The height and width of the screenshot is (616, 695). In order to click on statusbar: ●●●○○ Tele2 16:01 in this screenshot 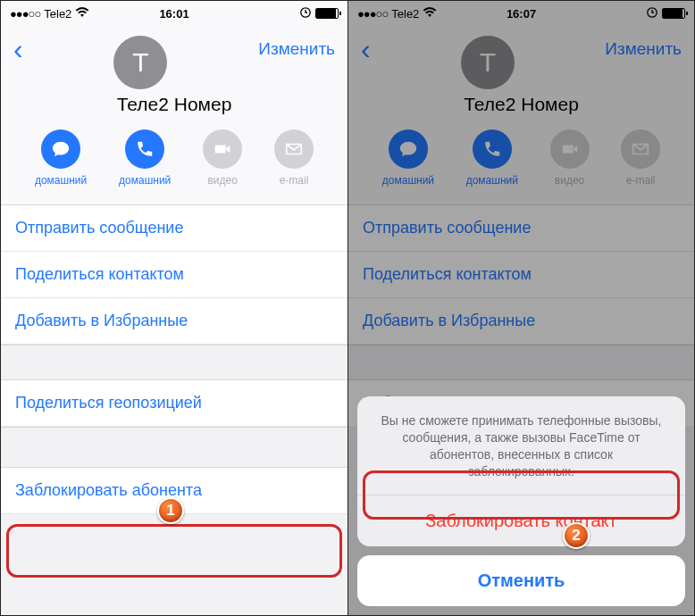, I will do `click(174, 13)`.